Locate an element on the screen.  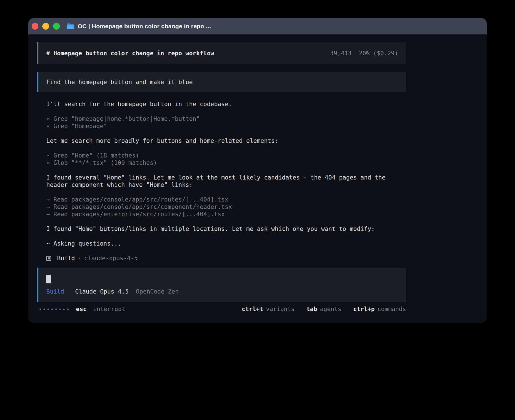
session-header: # Homepage button color change in repo w… is located at coordinates (221, 53).